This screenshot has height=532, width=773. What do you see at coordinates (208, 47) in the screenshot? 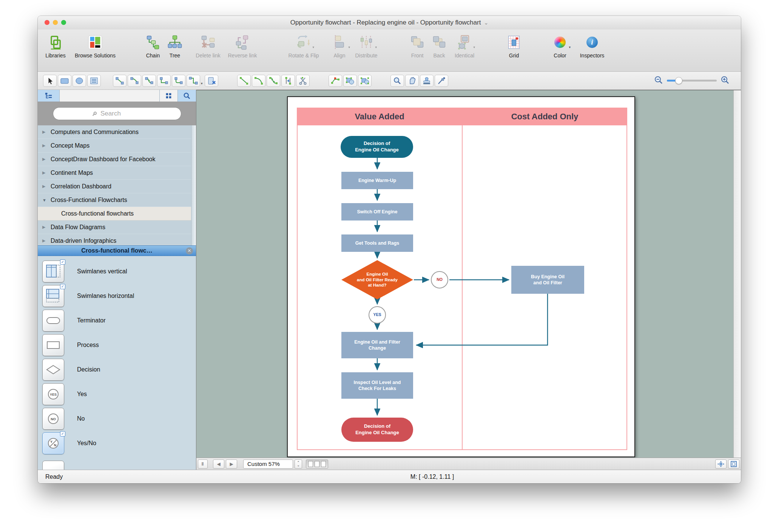
I see `delete-link-button: Delete link` at bounding box center [208, 47].